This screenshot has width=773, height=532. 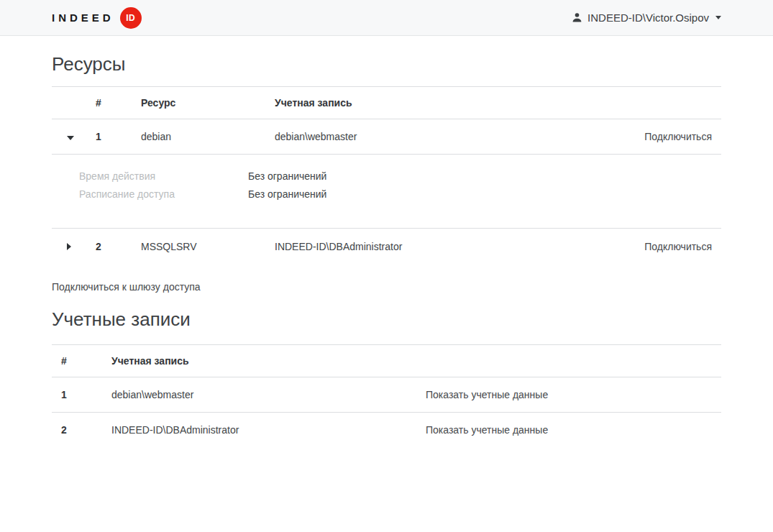 I want to click on account-row-dbadministrator: 2 INDEED-ID\DBAdministrator Показать уче…, so click(x=387, y=430).